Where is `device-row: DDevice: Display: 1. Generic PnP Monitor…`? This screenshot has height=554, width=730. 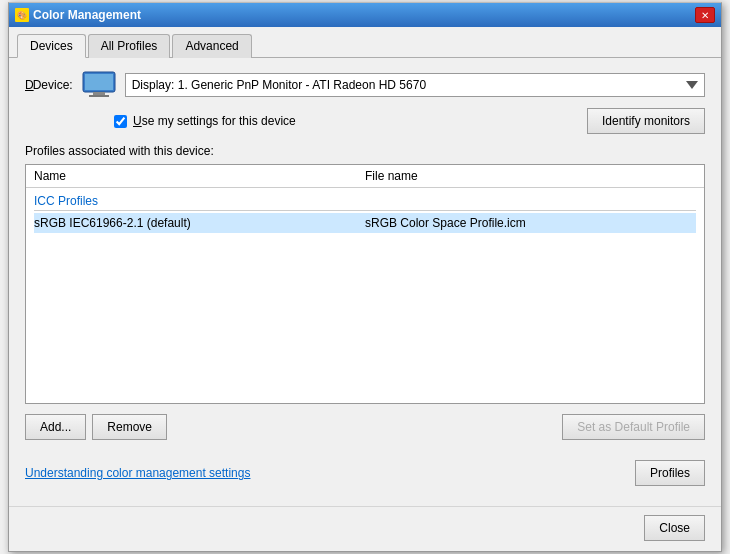 device-row: DDevice: Display: 1. Generic PnP Monitor… is located at coordinates (365, 85).